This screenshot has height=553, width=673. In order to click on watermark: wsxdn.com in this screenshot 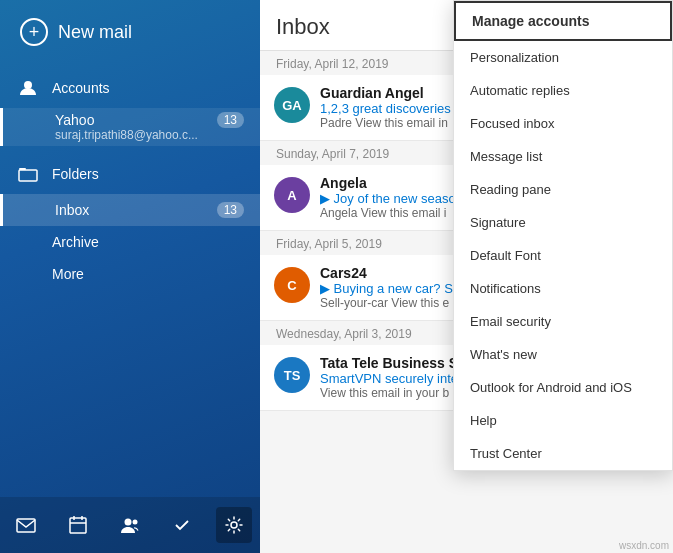, I will do `click(644, 546)`.